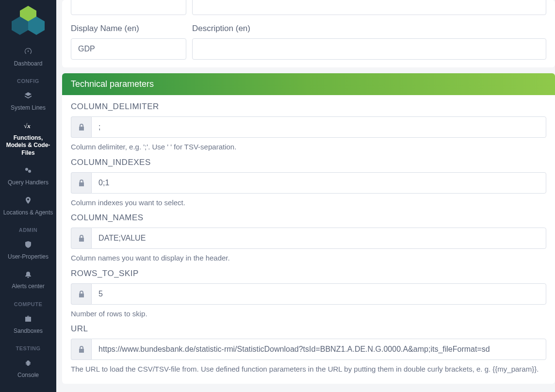 The image size is (555, 392). What do you see at coordinates (28, 320) in the screenshot?
I see `briefcase-icon` at bounding box center [28, 320].